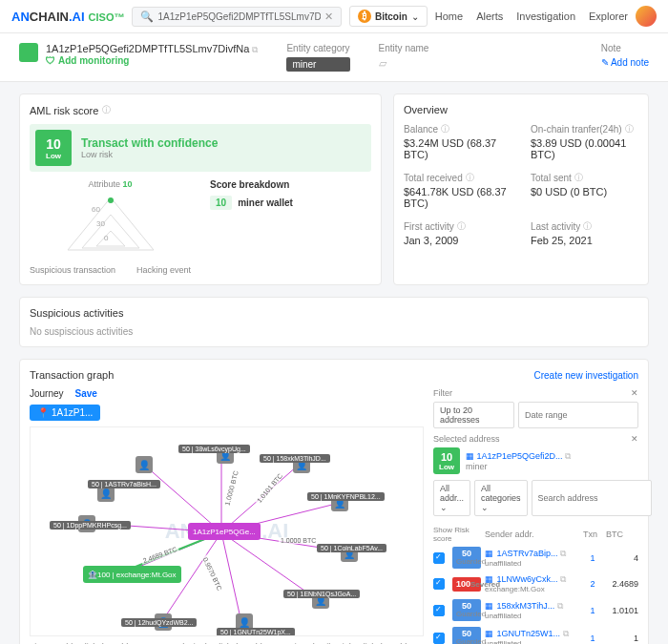 Image resolution: width=668 pixels, height=644 pixels. I want to click on row-txn: 2, so click(593, 584).